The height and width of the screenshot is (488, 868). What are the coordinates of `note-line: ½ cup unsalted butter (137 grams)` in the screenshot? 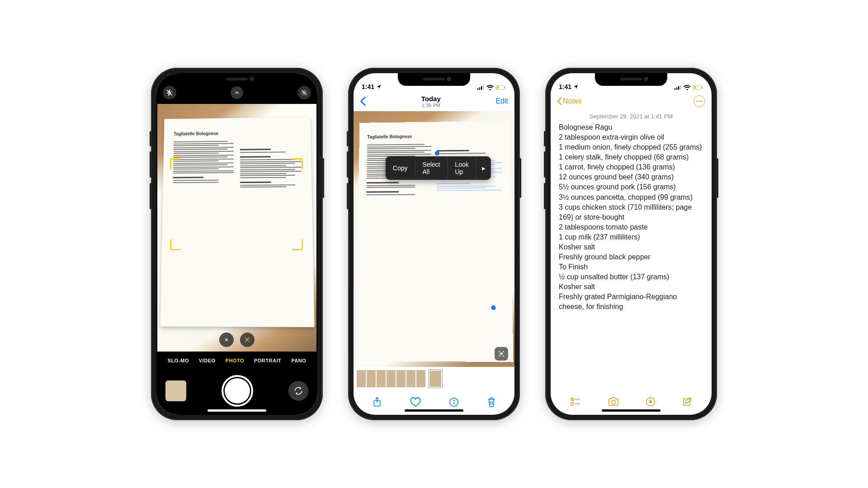 It's located at (631, 277).